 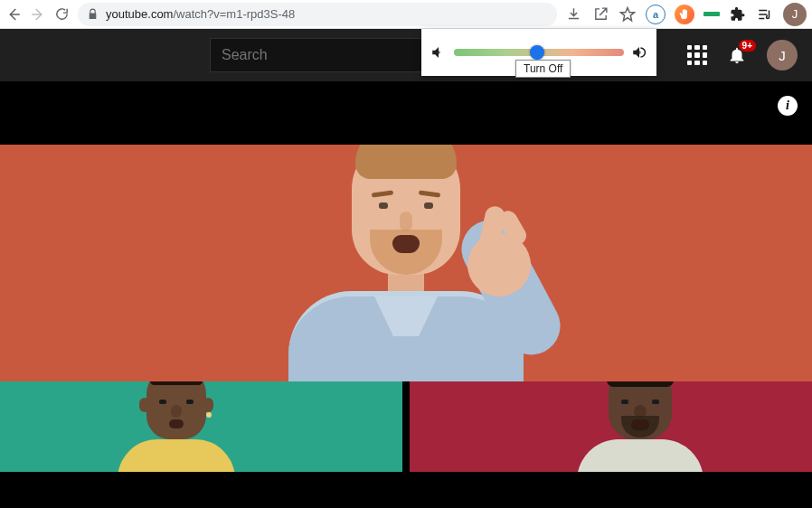 What do you see at coordinates (788, 106) in the screenshot?
I see `info-card-button: i` at bounding box center [788, 106].